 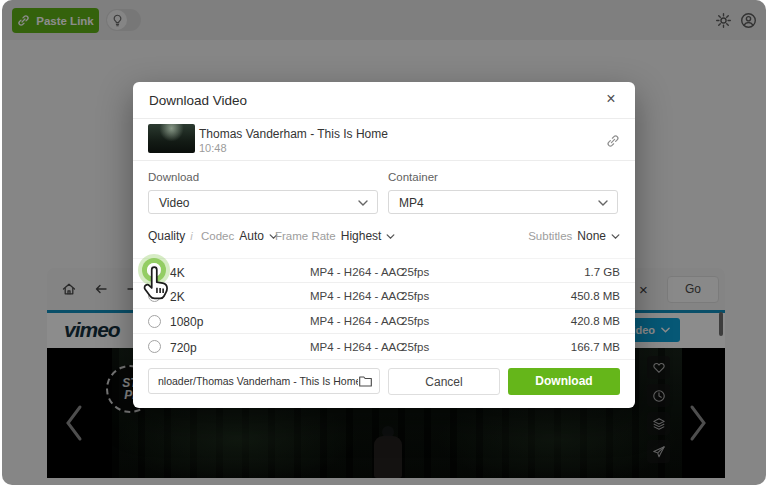 I want to click on hand-cursor-icon, so click(x=156, y=285).